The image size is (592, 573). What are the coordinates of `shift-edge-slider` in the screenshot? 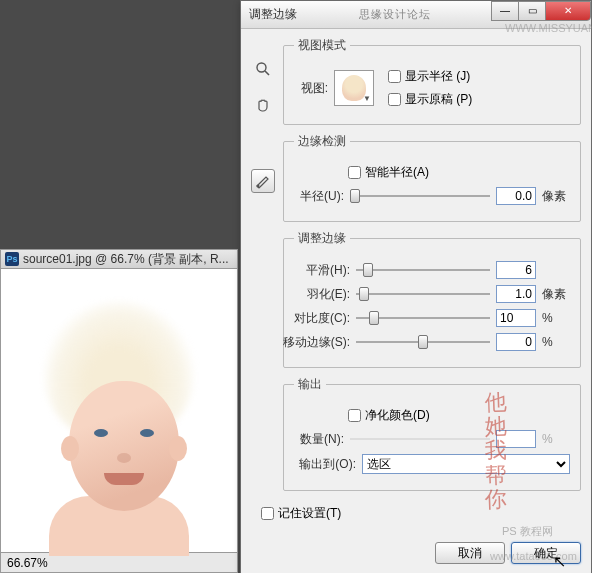 It's located at (423, 342).